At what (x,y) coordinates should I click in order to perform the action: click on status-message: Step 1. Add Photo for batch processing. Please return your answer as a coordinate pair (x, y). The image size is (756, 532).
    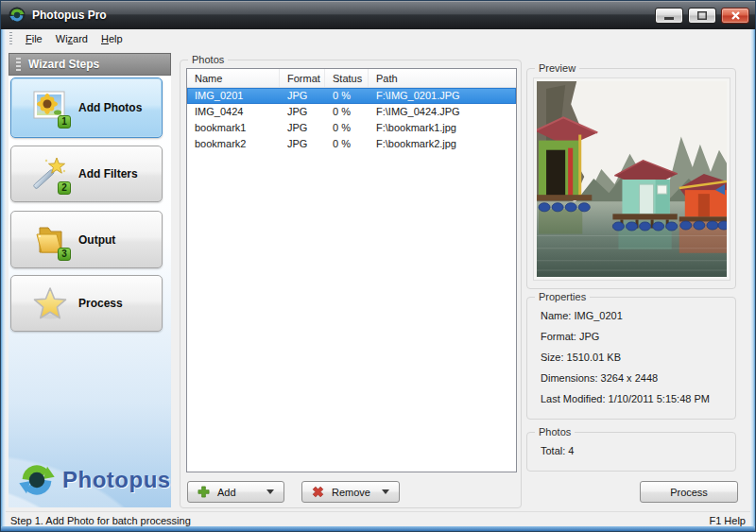
    Looking at the image, I should click on (100, 521).